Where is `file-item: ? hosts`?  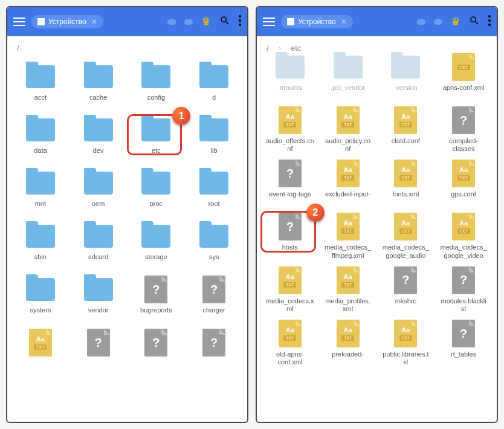
file-item: ? hosts is located at coordinates (290, 236).